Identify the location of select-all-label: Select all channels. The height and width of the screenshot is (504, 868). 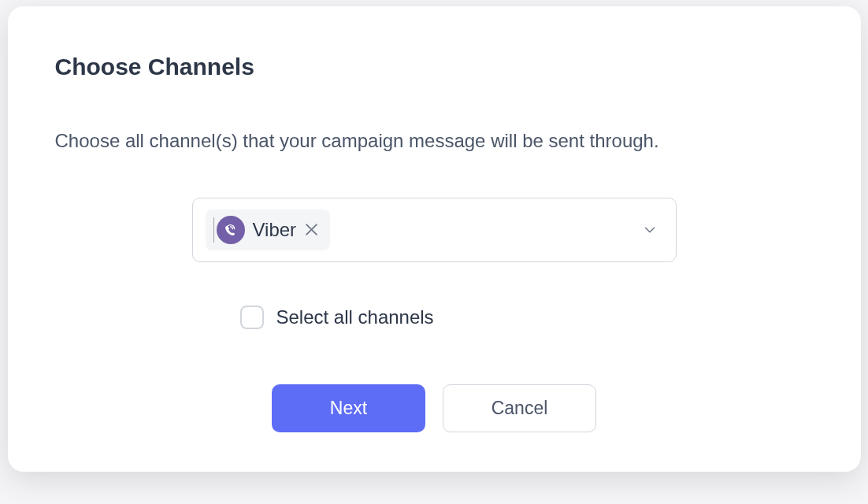
(355, 317).